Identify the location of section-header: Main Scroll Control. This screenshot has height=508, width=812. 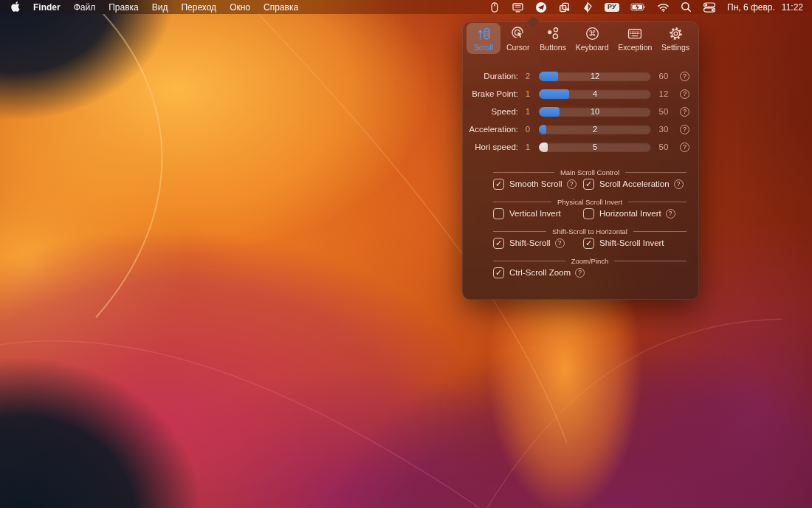
(580, 172).